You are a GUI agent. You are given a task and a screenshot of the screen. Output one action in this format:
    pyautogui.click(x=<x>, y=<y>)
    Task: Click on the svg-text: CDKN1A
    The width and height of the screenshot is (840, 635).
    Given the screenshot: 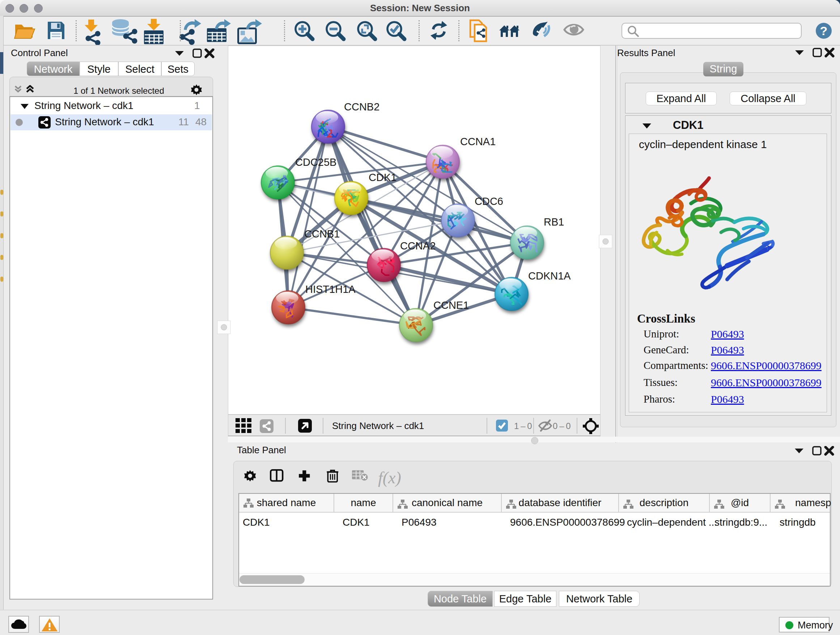 What is the action you would take?
    pyautogui.click(x=549, y=276)
    